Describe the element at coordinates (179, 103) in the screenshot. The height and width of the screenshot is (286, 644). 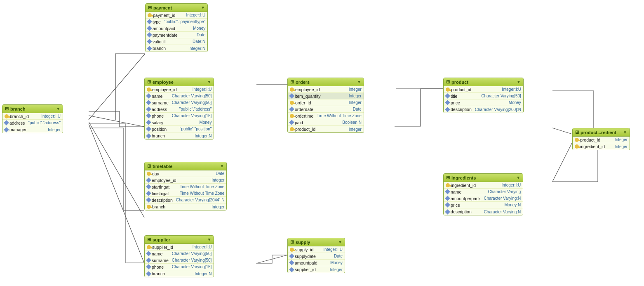
I see `table-row: surnameCharacter Varying[50]` at that location.